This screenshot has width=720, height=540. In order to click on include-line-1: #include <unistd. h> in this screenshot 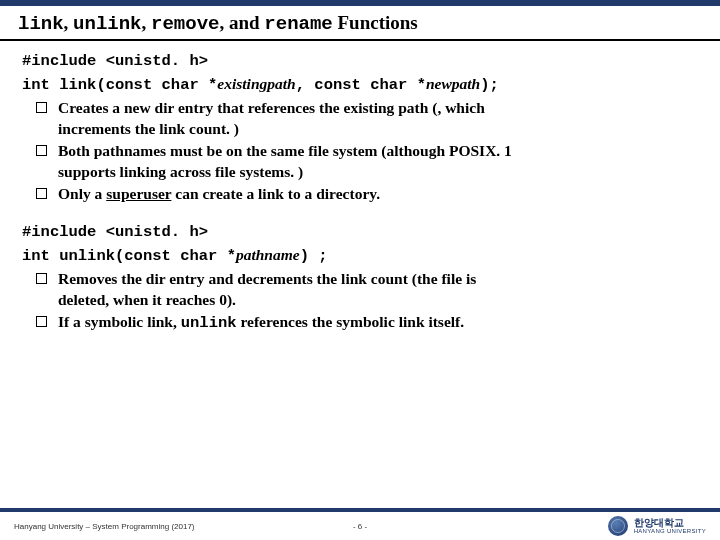, I will do `click(360, 62)`.